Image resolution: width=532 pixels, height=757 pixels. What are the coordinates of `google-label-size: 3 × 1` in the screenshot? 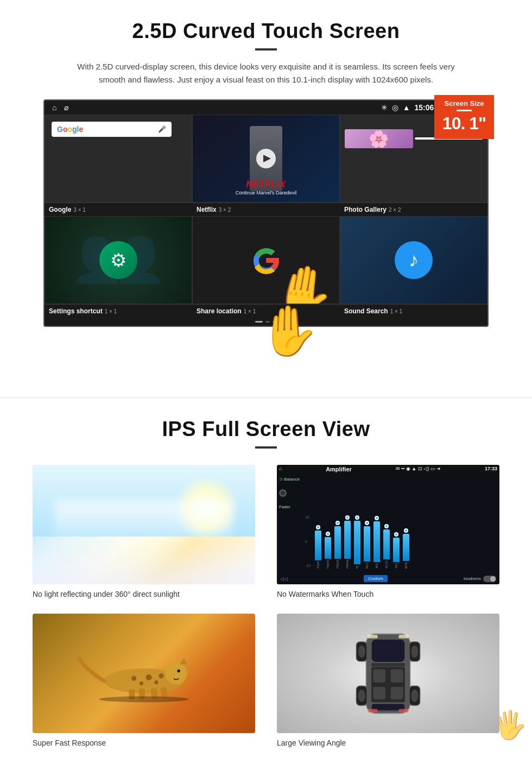 It's located at (79, 210).